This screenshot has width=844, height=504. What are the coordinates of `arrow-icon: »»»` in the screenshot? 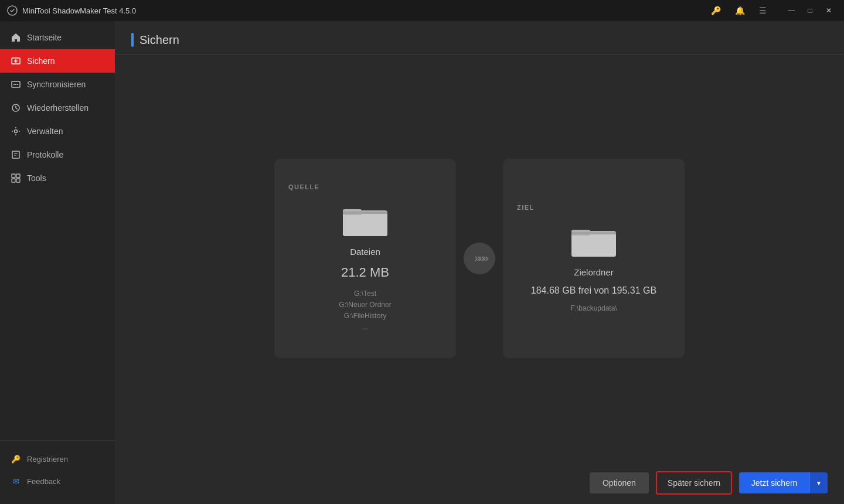 It's located at (479, 258).